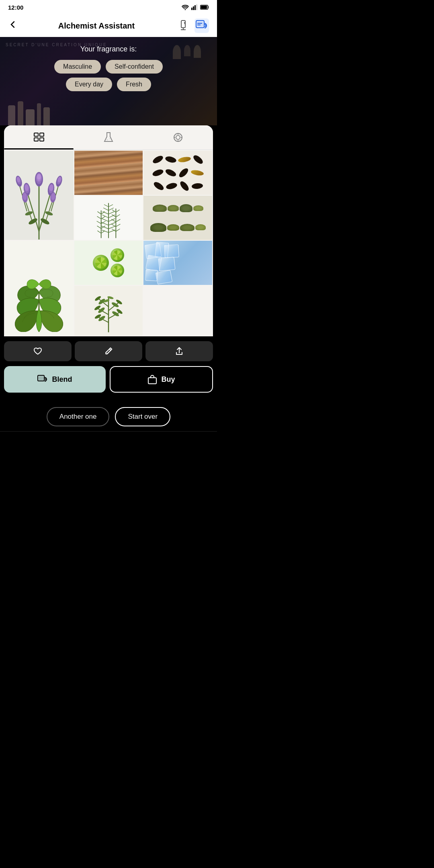 The height and width of the screenshot is (868, 434). Describe the element at coordinates (108, 173) in the screenshot. I see `wood-texture` at that location.